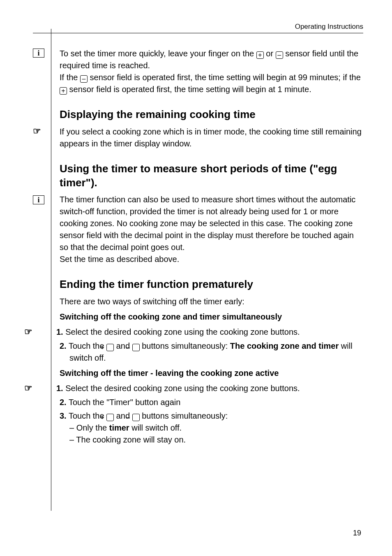 This screenshot has height=556, width=392. I want to click on list-item: 2. Touch the "Timer" button again, so click(211, 402).